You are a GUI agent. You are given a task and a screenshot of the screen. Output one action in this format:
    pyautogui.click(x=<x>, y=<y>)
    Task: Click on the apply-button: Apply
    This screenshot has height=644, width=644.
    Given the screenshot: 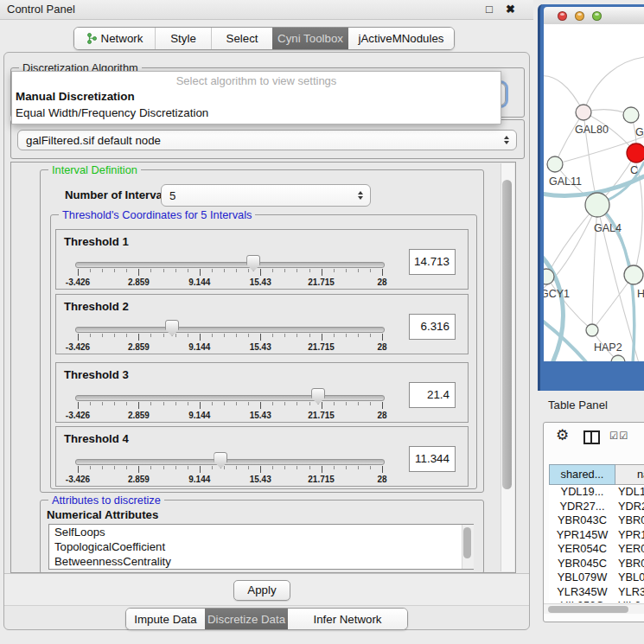 What is the action you would take?
    pyautogui.click(x=262, y=590)
    